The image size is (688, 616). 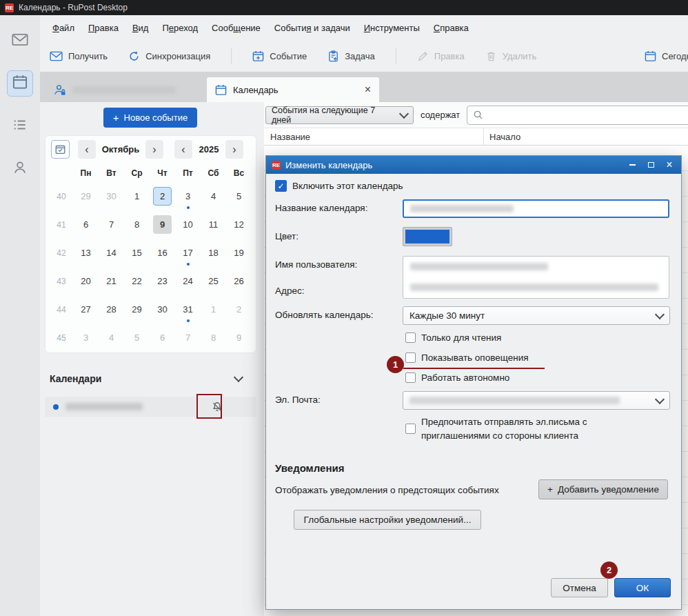 What do you see at coordinates (281, 186) in the screenshot?
I see `checkbox-checked` at bounding box center [281, 186].